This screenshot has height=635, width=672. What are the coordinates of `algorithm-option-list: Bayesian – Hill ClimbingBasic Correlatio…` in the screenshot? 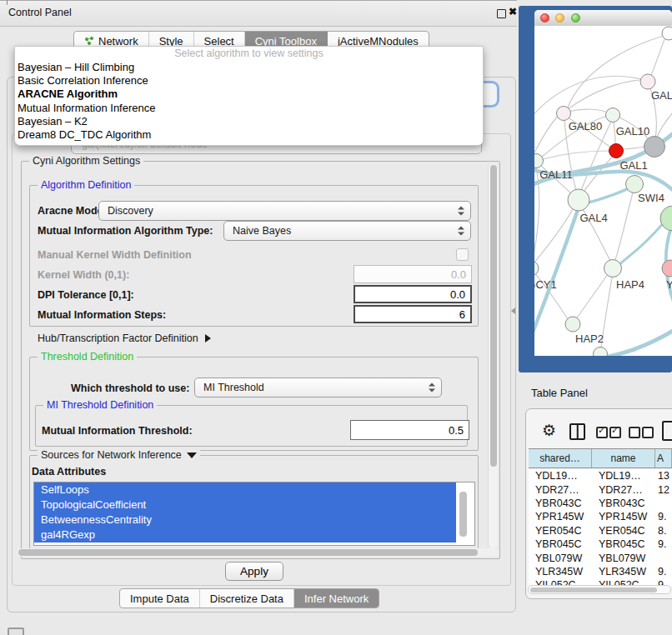 It's located at (248, 102).